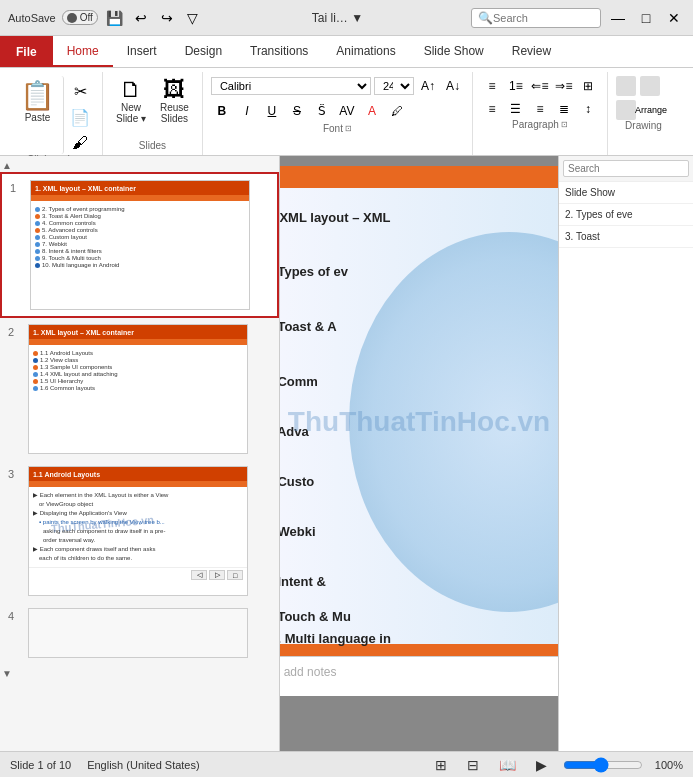 This screenshot has height=777, width=693. I want to click on mm-text-4: 4. Comm, so click(299, 382).